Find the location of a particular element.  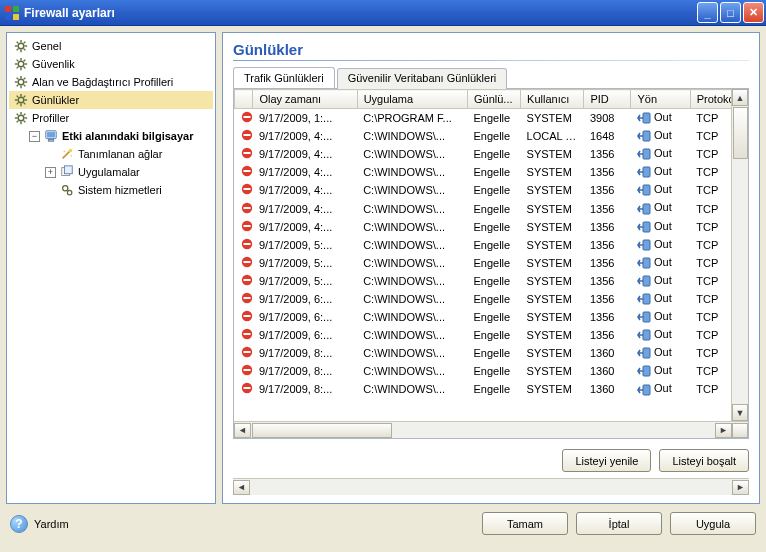

maximize-button: □ is located at coordinates (730, 12).